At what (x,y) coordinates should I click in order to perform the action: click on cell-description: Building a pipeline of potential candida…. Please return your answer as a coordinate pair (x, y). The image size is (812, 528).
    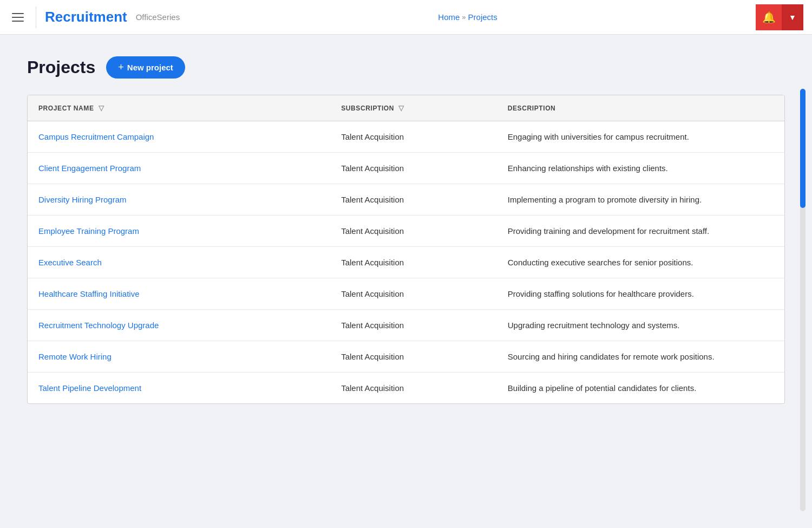
    Looking at the image, I should click on (641, 388).